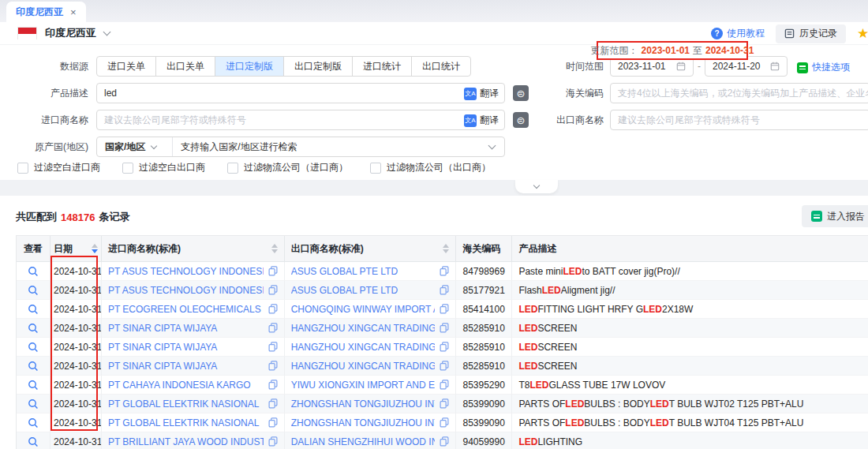 This screenshot has width=868, height=449. What do you see at coordinates (46, 12) in the screenshot?
I see `tab-indonesia: 印度尼西亚 ×` at bounding box center [46, 12].